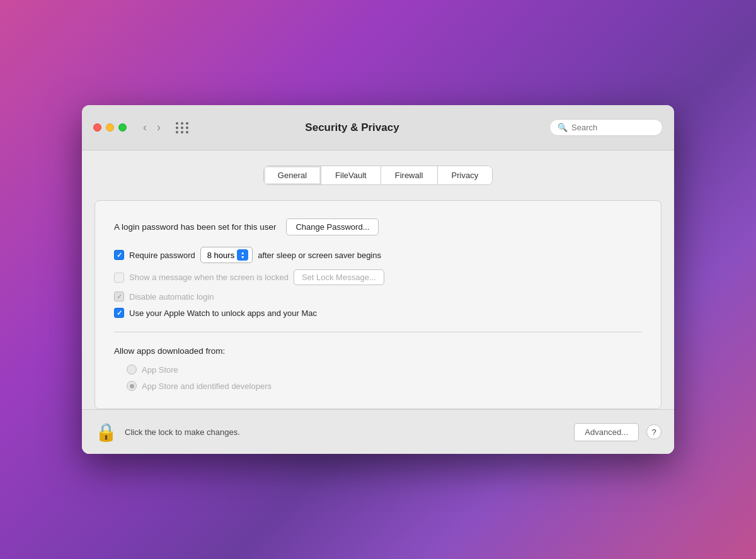 The width and height of the screenshot is (756, 559). Describe the element at coordinates (110, 127) in the screenshot. I see `minimize-button` at that location.